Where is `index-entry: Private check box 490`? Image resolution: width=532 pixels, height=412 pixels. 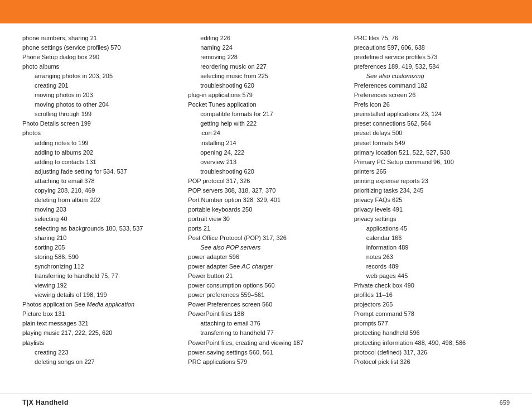
index-entry: Private check box 490 is located at coordinates (432, 286).